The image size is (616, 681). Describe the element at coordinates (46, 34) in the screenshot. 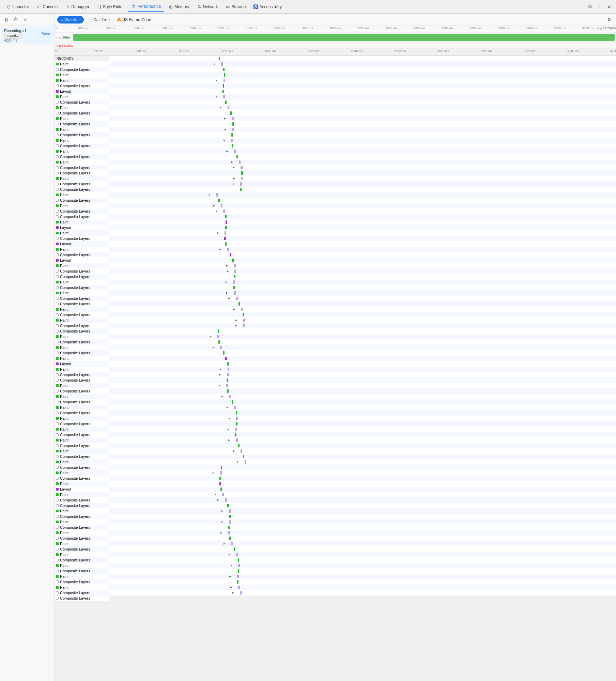

I see `save-button: Save` at that location.